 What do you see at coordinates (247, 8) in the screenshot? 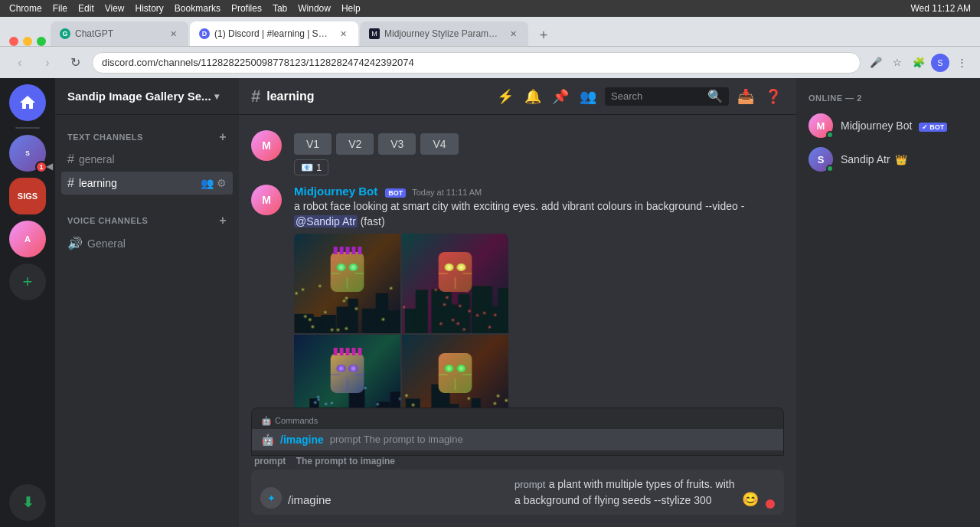
I see `menu-profiles: Profiles` at bounding box center [247, 8].